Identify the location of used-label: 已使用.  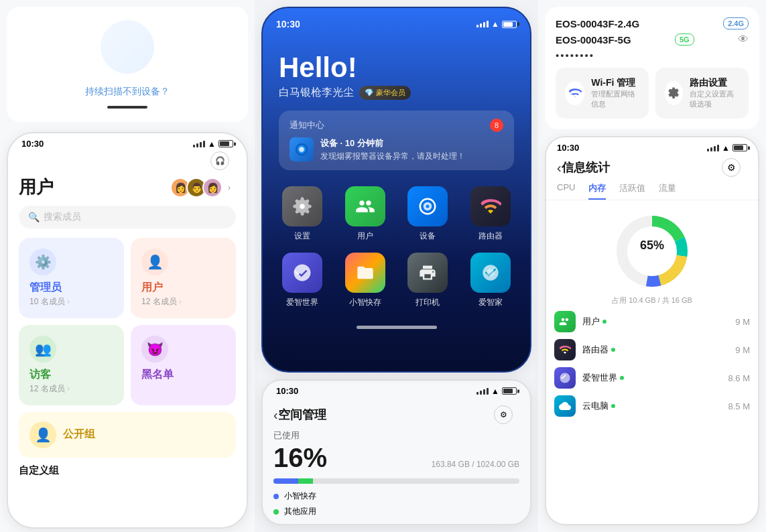
(397, 436).